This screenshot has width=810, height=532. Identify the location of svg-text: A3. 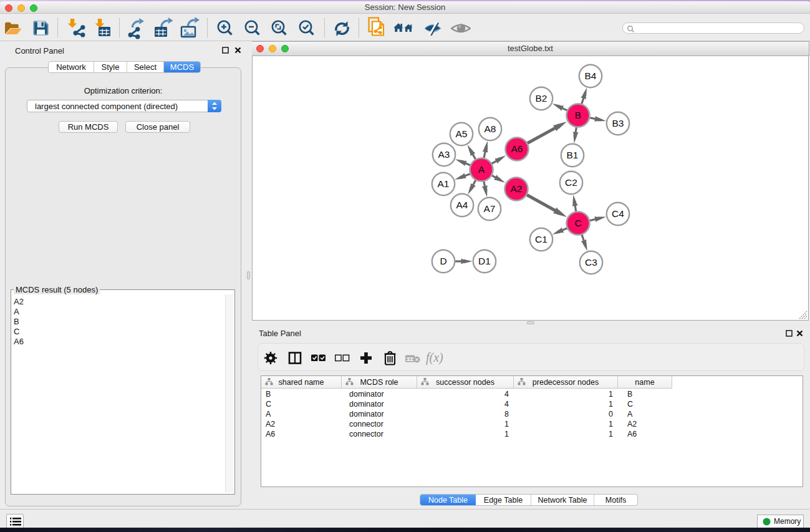
(444, 155).